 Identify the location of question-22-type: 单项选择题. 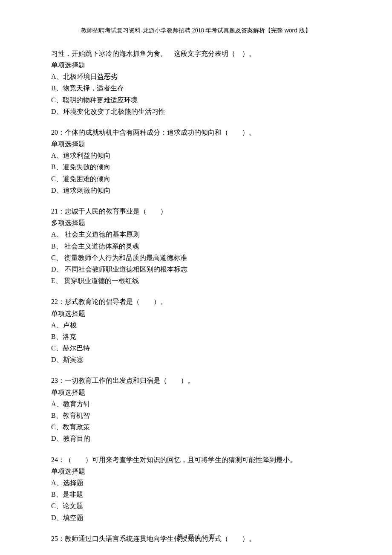
(196, 314).